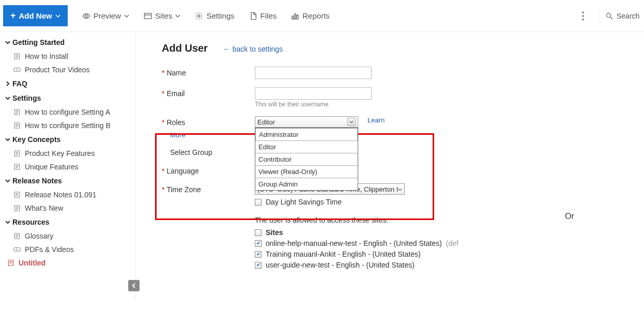  I want to click on eye-icon, so click(86, 16).